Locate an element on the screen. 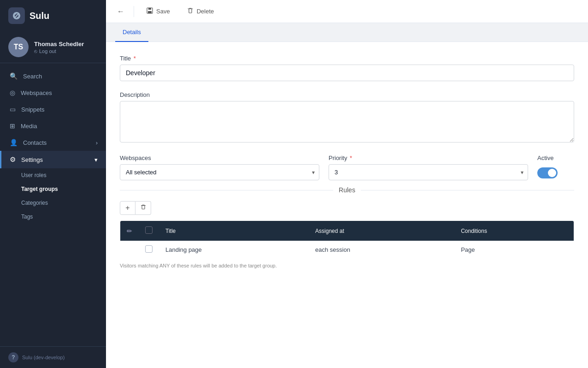 Image resolution: width=588 pixels, height=368 pixels. toolbar-divider is located at coordinates (134, 12).